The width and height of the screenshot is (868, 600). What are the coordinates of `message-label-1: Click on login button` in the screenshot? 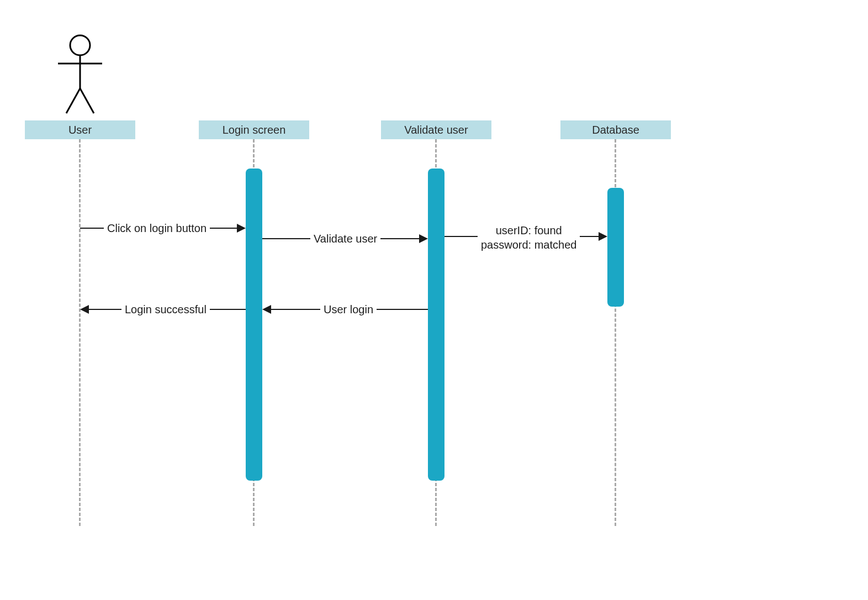 It's located at (157, 229).